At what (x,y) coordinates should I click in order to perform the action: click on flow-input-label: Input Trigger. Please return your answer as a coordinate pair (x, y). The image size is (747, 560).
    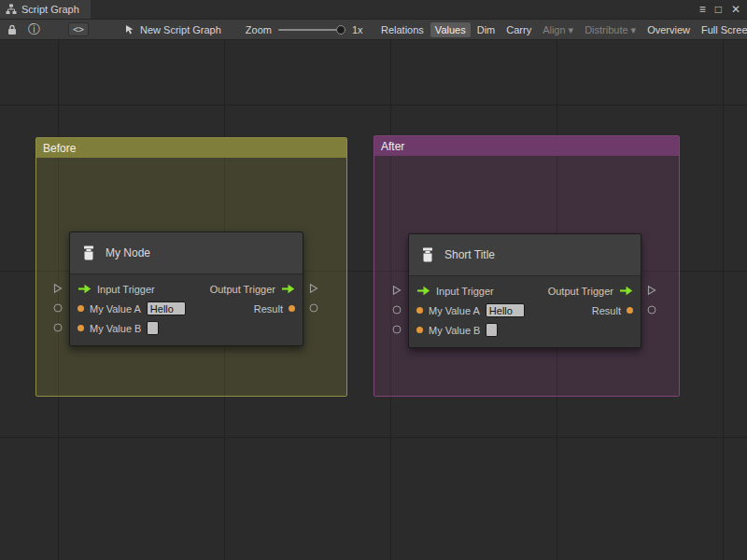
    Looking at the image, I should click on (465, 291).